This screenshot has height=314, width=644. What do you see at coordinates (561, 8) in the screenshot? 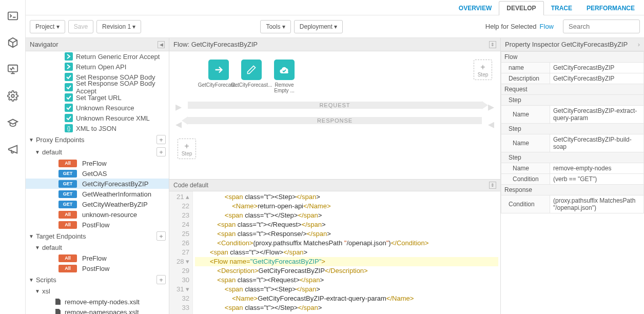
I see `tab-trace: TRACE` at bounding box center [561, 8].